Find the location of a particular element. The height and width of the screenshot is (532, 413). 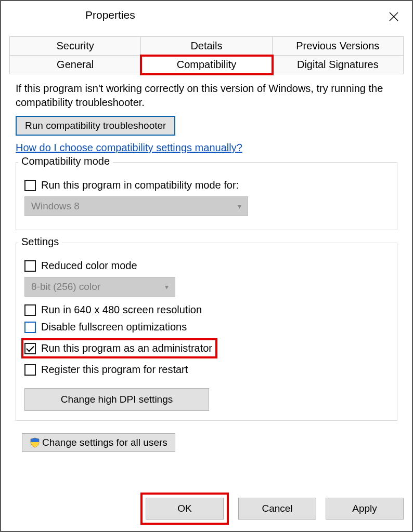

group-label-compat: Compatibility mode is located at coordinates (66, 161).